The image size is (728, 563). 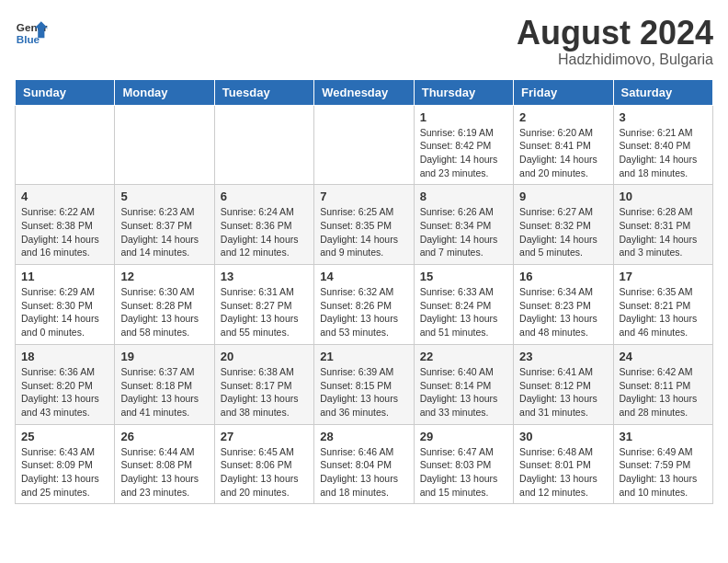 What do you see at coordinates (663, 224) in the screenshot?
I see `calendar-cell: 10Sunrise: 6:28 AM Sunset: 8:31 PM Dayli…` at bounding box center [663, 224].